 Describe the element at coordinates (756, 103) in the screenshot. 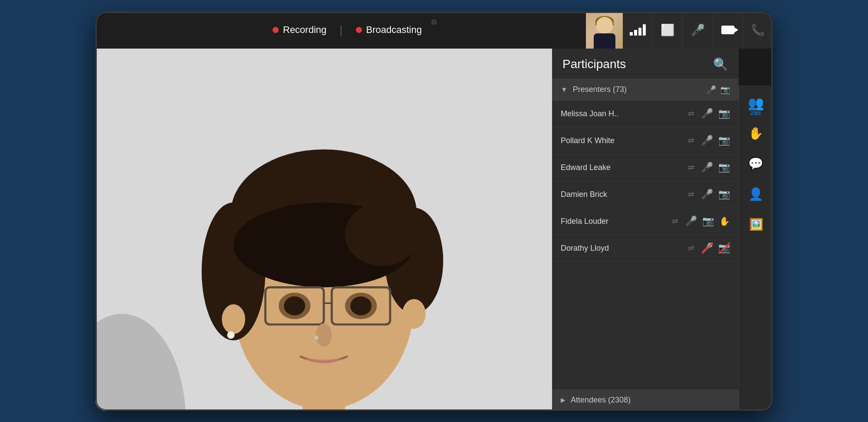

I see `participants-count-button: 👥 2381` at that location.